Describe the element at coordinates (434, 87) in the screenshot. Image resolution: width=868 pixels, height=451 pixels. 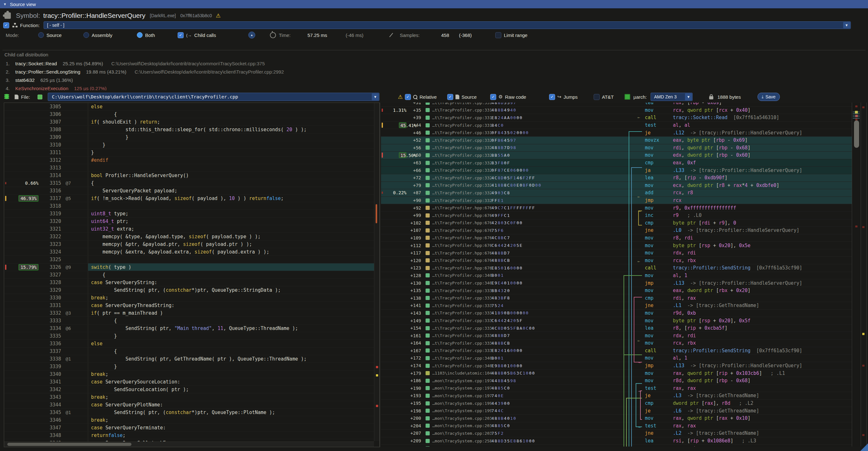
I see `child-call-item: 4.KeSynchronizeExecution125 µs (0.27%)` at that location.